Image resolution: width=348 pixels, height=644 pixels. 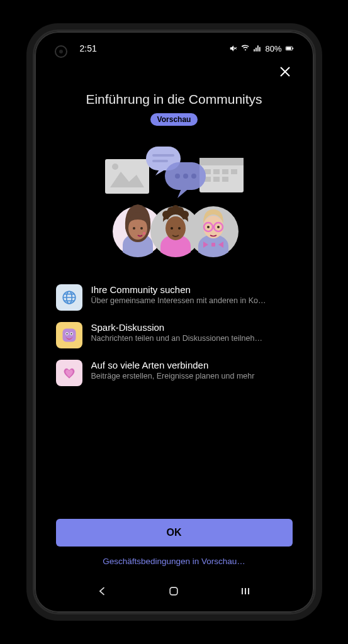 What do you see at coordinates (174, 99) in the screenshot?
I see `page-title: Einführung in die Communitys` at bounding box center [174, 99].